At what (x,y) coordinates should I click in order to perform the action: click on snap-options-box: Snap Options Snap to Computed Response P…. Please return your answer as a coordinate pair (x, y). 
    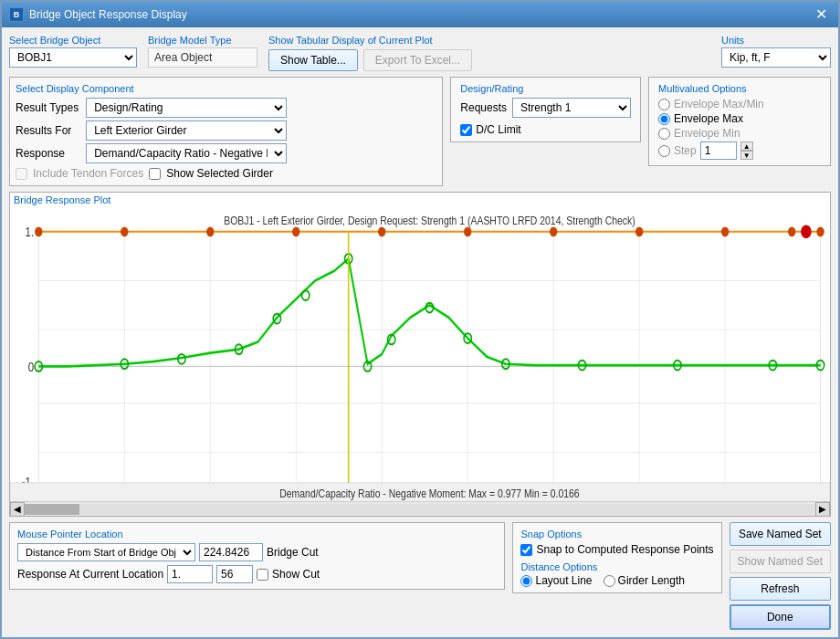
    Looking at the image, I should click on (617, 558).